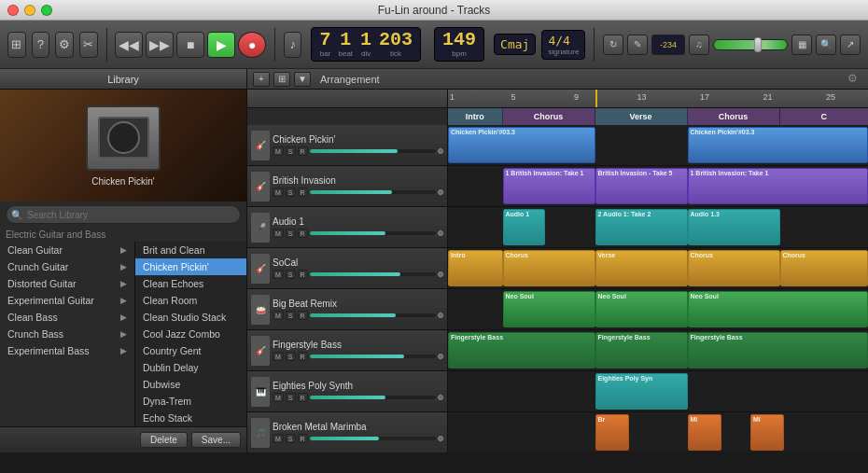  What do you see at coordinates (293, 45) in the screenshot?
I see `note-icon: ♪` at bounding box center [293, 45].